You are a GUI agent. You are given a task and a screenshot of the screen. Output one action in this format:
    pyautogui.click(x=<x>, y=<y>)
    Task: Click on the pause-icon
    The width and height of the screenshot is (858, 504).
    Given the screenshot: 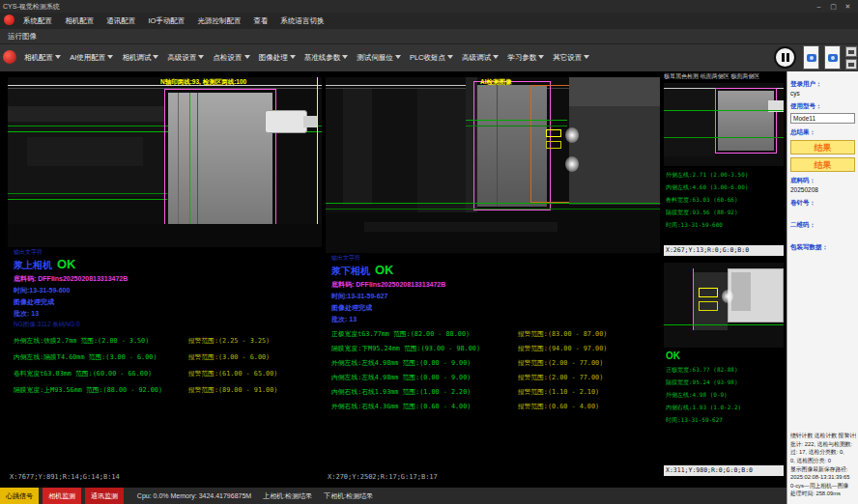 What is the action you would take?
    pyautogui.click(x=785, y=58)
    